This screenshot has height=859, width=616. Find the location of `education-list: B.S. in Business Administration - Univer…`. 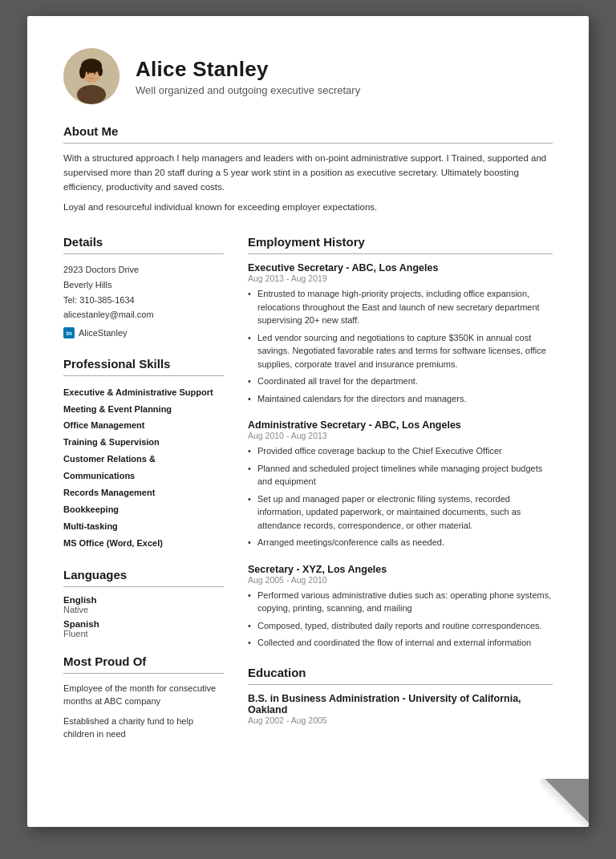

education-list: B.S. in Business Administration - Univer… is located at coordinates (400, 709).